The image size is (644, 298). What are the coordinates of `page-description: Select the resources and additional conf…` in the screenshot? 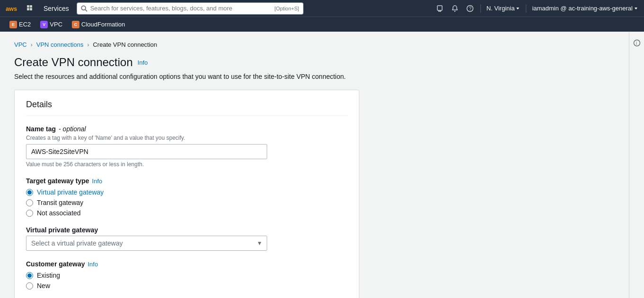 It's located at (314, 77).